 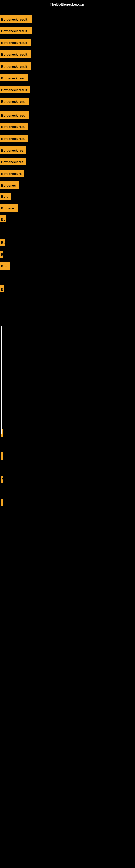 I want to click on bottleneck-result-label-15: Bottlenec, so click(x=10, y=185).